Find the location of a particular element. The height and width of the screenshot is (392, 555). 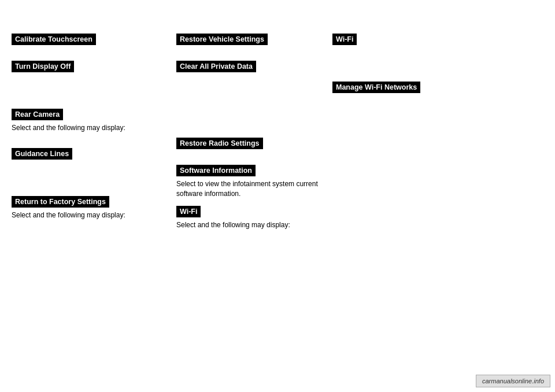

software-information-header: Software Information is located at coordinates (216, 171).